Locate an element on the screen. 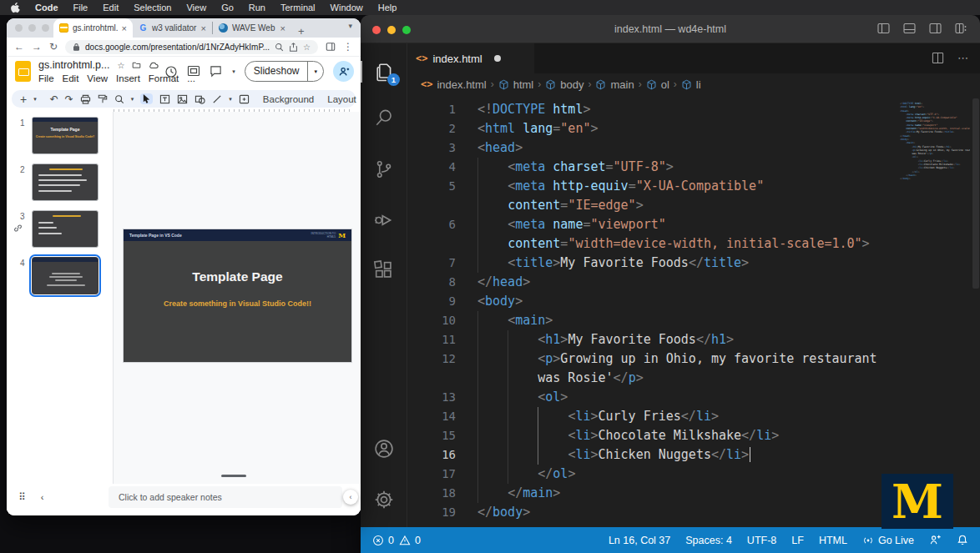 This screenshot has height=553, width=980. present-mode-icon is located at coordinates (194, 72).